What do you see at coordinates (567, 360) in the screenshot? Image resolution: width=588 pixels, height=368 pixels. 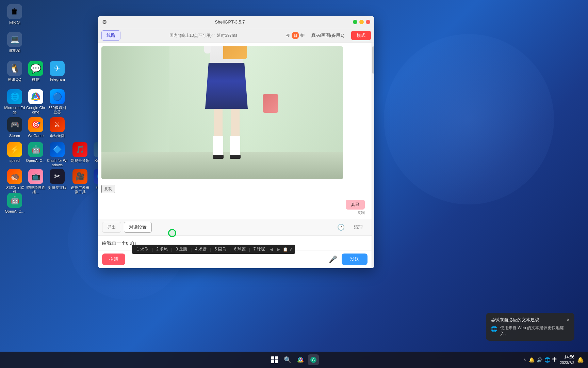 I see `tray-time: 14:56 2023/7/2` at bounding box center [567, 360].